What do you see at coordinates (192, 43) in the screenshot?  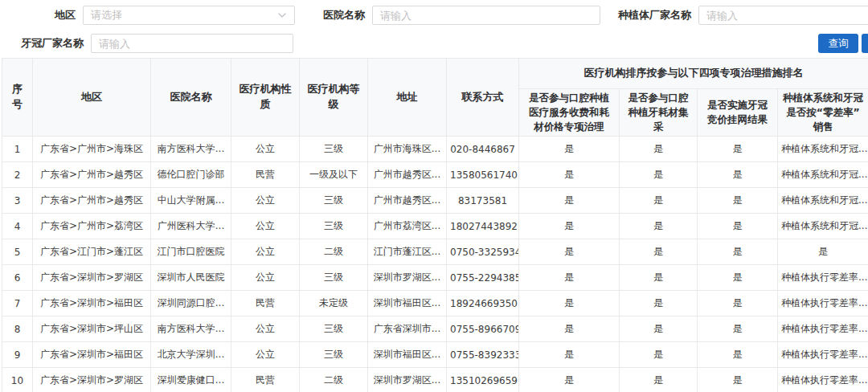 I see `crown-manufacturer-input` at bounding box center [192, 43].